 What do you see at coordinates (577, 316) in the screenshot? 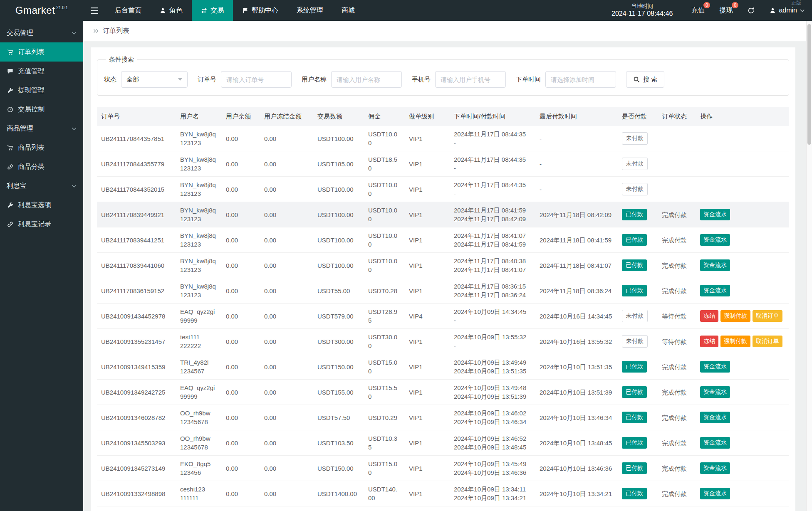
I see `last-pay-time-cell: 2024年10月16日 14:34:45` at bounding box center [577, 316].